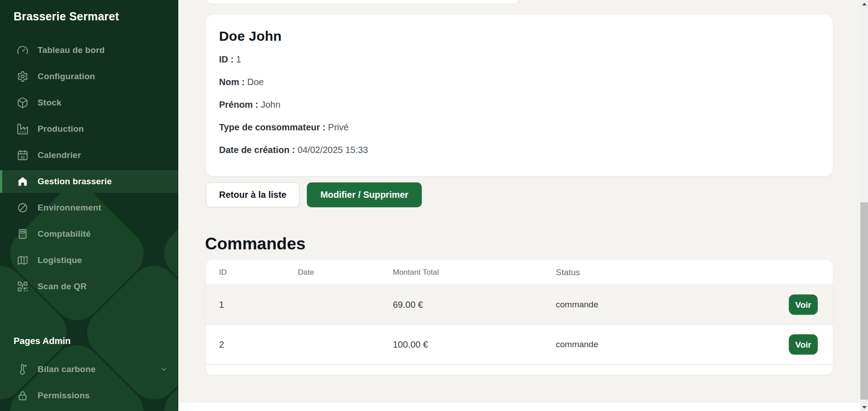  What do you see at coordinates (23, 182) in the screenshot?
I see `home-icon` at bounding box center [23, 182].